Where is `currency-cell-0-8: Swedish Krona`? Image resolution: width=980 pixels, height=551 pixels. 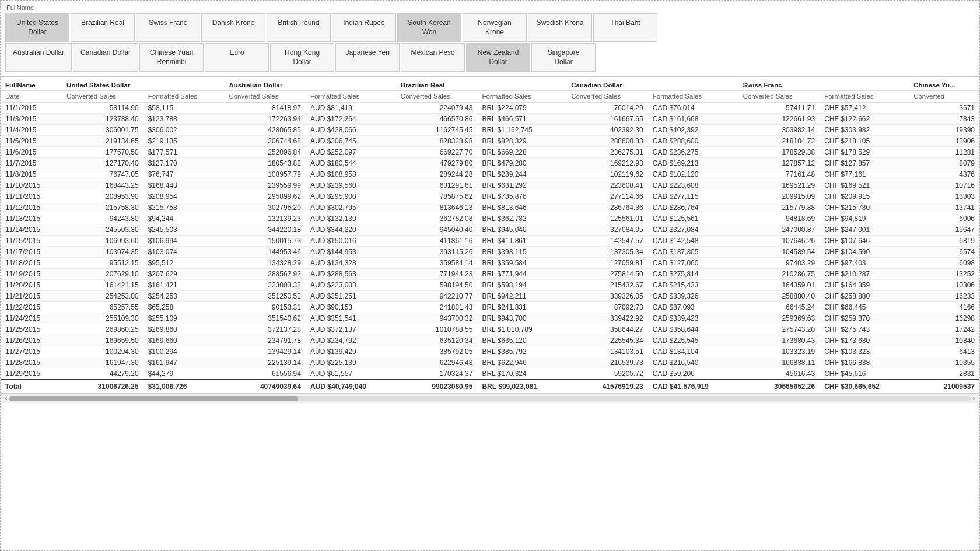
currency-cell-0-8: Swedish Krona is located at coordinates (560, 28).